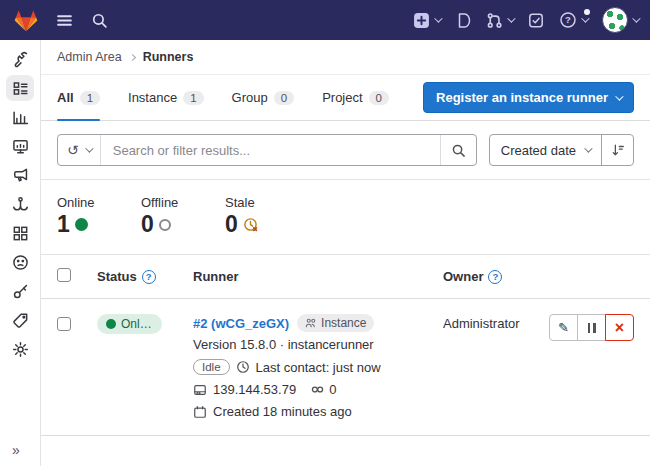  Describe the element at coordinates (26, 20) in the screenshot. I see `gitlab-logo` at that location.